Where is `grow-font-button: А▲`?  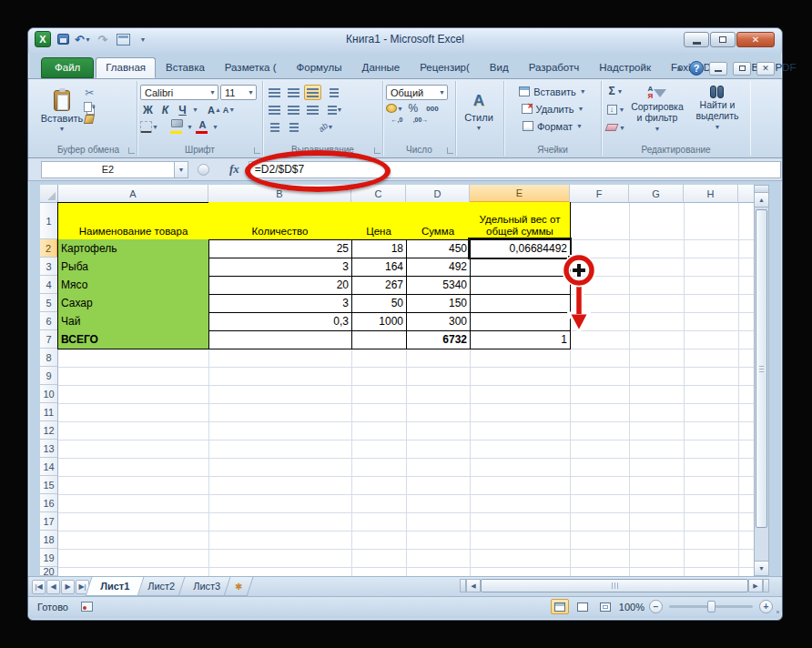
grow-font-button: А▲ is located at coordinates (215, 110).